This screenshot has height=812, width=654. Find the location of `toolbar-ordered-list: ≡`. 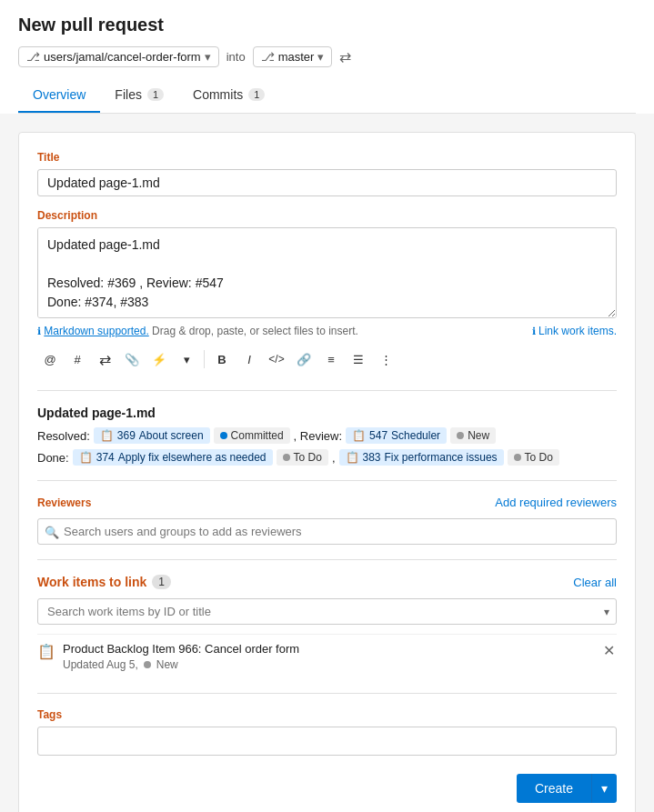

toolbar-ordered-list: ≡ is located at coordinates (331, 359).